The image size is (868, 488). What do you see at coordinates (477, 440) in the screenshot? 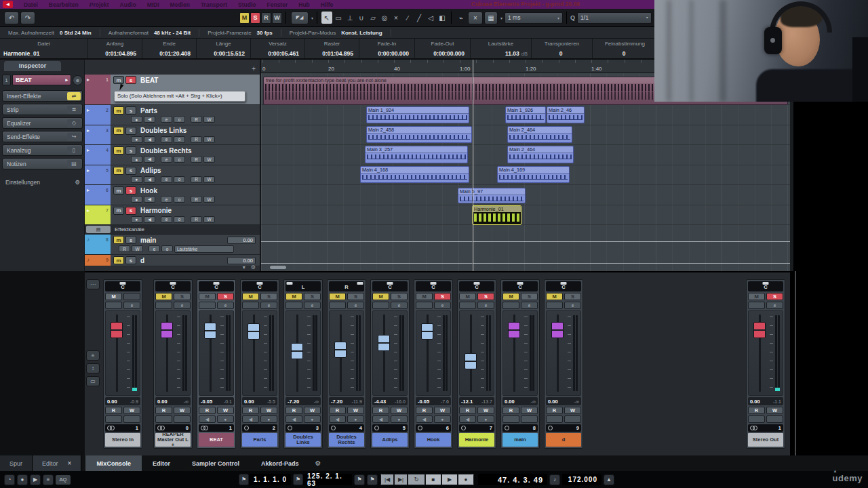
I see `channel-name: Harmonie` at bounding box center [477, 440].